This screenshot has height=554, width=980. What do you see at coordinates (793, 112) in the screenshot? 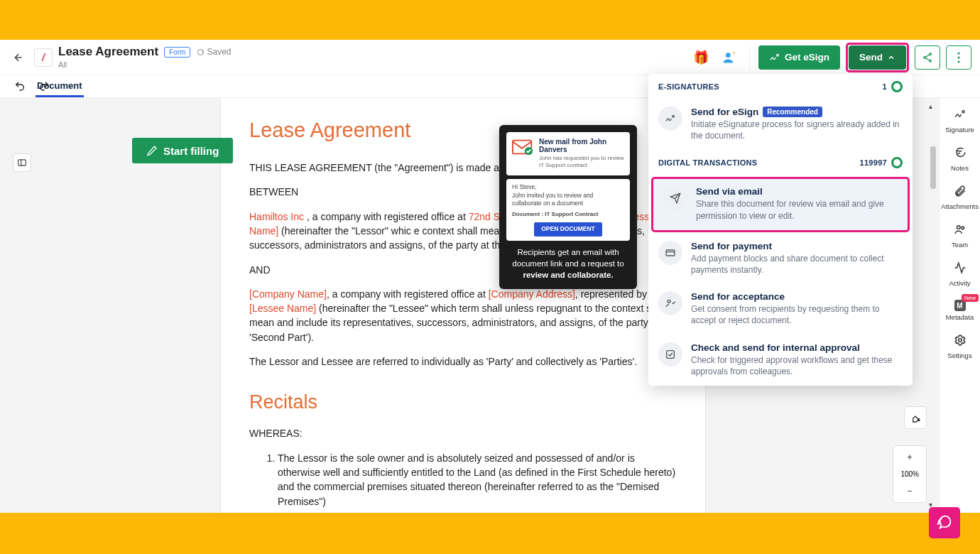
I see `recommended-badge: Recommended` at bounding box center [793, 112].